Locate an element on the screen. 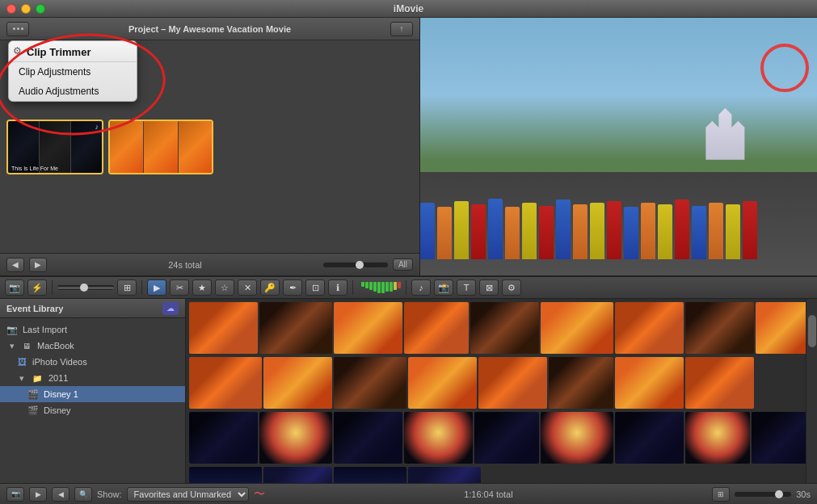 The image size is (817, 504). transition-tool-button: ⊠ is located at coordinates (489, 288).